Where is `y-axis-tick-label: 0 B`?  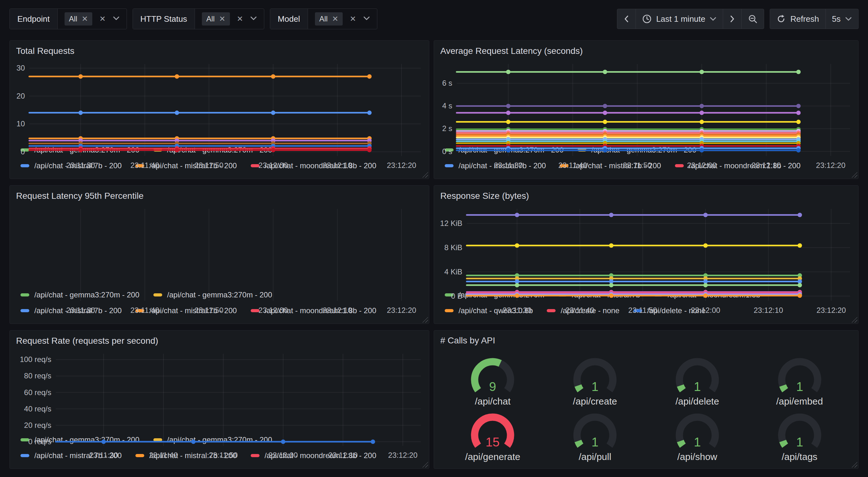
y-axis-tick-label: 0 B is located at coordinates (457, 296).